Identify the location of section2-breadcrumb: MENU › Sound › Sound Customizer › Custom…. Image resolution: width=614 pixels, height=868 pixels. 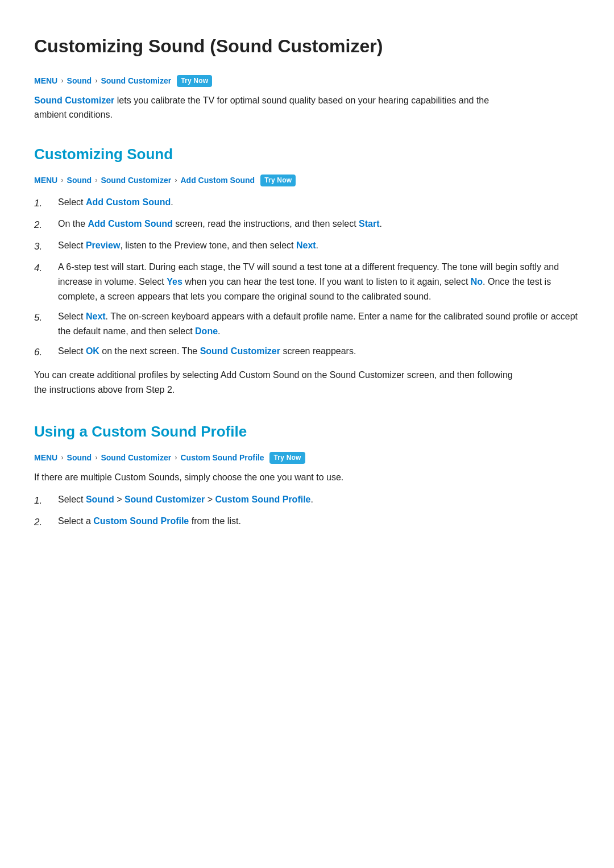
(307, 458).